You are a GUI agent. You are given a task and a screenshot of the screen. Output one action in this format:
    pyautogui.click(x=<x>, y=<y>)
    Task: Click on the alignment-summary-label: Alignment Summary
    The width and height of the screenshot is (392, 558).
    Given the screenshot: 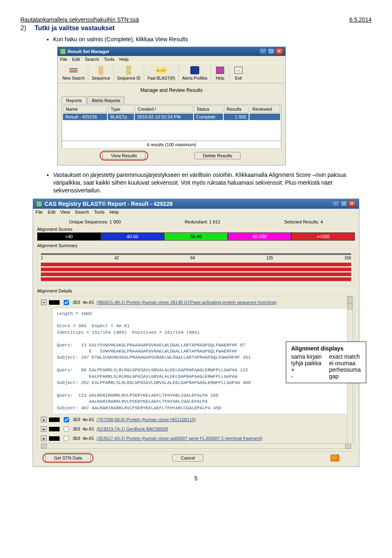 What is the action you would take?
    pyautogui.click(x=196, y=246)
    